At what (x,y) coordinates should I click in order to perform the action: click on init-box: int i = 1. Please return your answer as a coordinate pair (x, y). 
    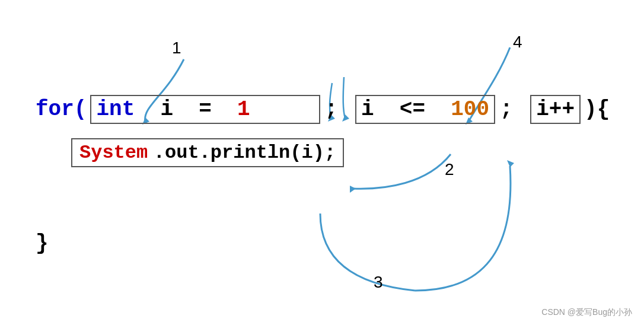
    Looking at the image, I should click on (205, 109).